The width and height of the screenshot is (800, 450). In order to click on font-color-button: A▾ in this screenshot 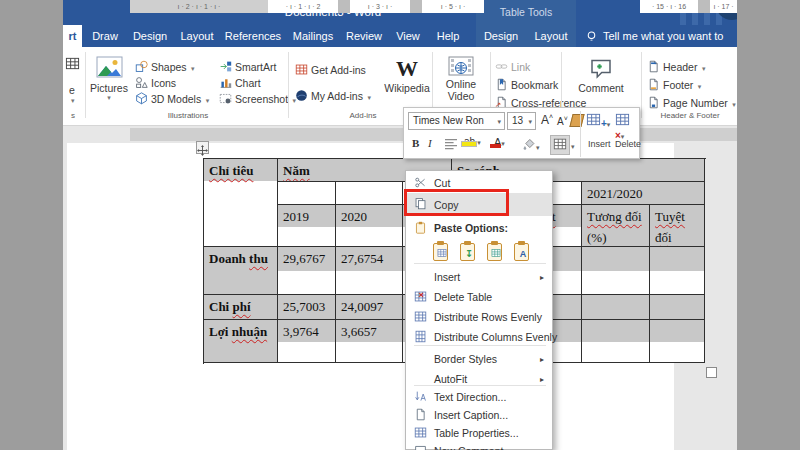, I will do `click(500, 142)`.